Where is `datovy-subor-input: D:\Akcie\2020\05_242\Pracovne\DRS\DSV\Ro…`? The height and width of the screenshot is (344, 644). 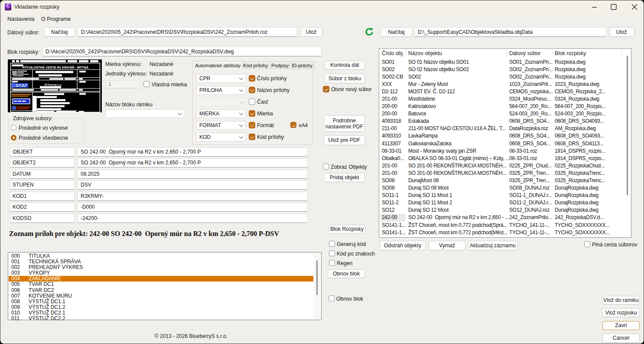
datovy-subor-input: D:\Akcie\2020\05_242\Pracovne\DRS\DSV\Ro… is located at coordinates (187, 32).